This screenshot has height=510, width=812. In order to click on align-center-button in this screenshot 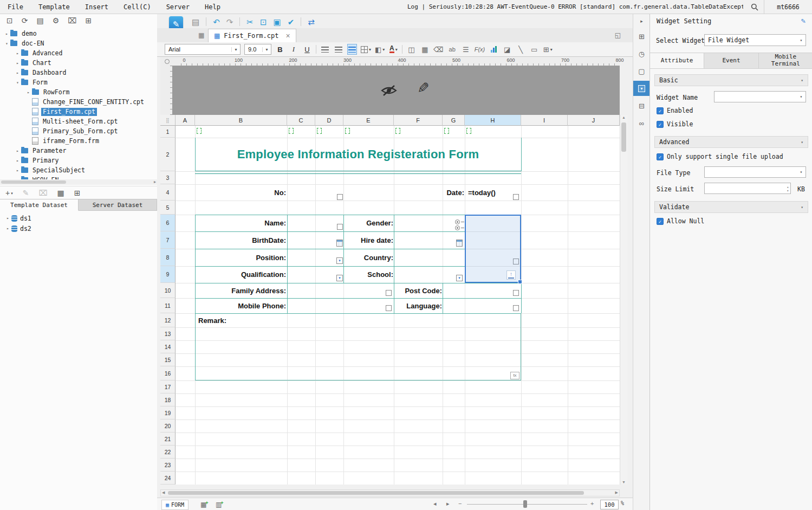, I will do `click(339, 49)`.